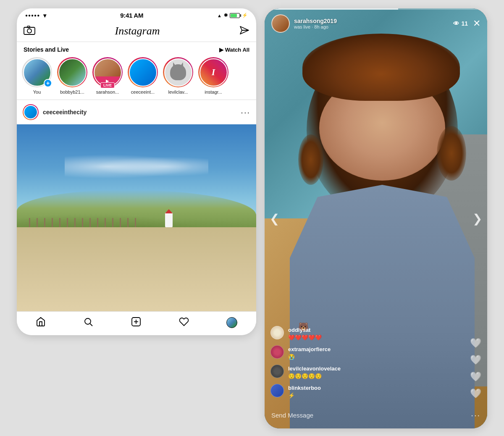 This screenshot has height=436, width=504. What do you see at coordinates (233, 15) in the screenshot?
I see `status-right: ▲ ✱ ⚡` at bounding box center [233, 15].